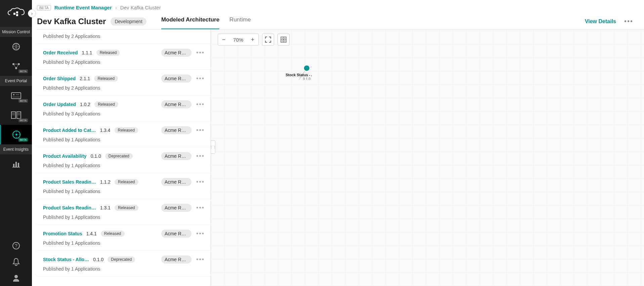 The height and width of the screenshot is (286, 644). I want to click on event-row: Published by 2 Applications, so click(124, 37).